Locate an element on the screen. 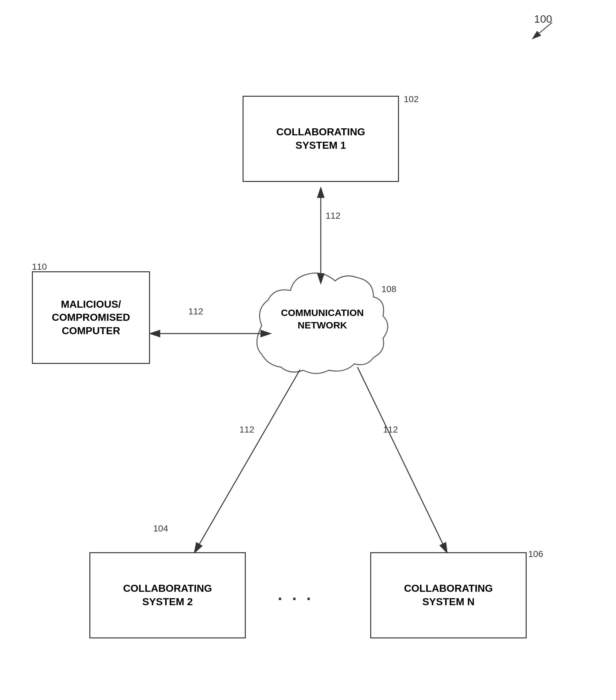  arrow-network-csn is located at coordinates (402, 460).